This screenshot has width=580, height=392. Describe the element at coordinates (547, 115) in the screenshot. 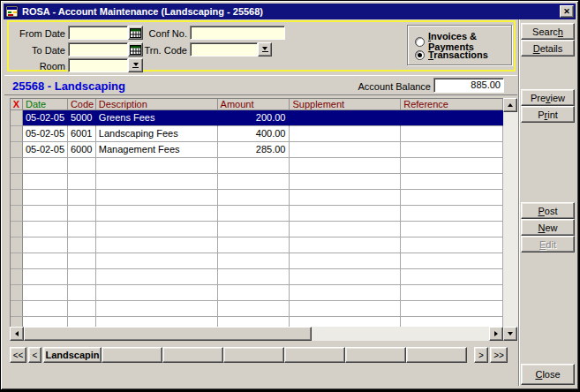

I see `print-button: Print` at that location.